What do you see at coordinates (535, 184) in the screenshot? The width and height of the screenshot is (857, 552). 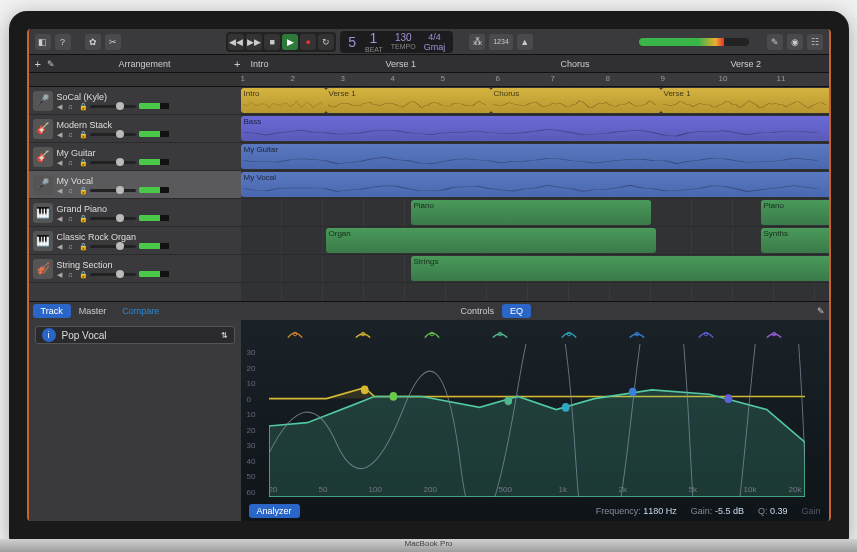 I see `region: My Vocal` at bounding box center [535, 184].